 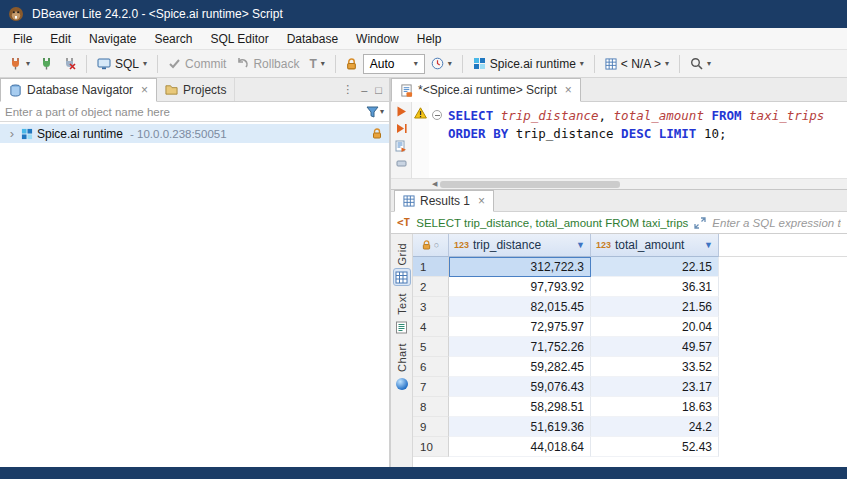 What do you see at coordinates (402, 112) in the screenshot?
I see `execute-statement-icon` at bounding box center [402, 112].